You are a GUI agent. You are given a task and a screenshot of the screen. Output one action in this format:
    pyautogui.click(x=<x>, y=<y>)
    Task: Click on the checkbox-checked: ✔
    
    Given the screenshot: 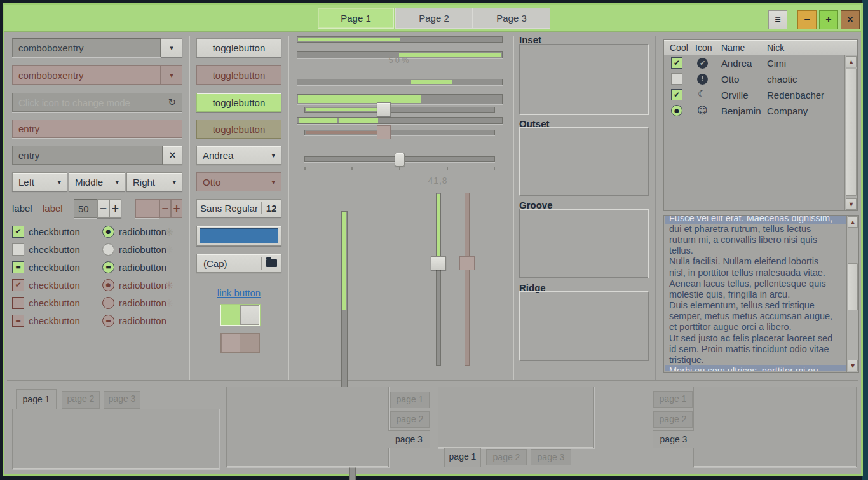 What is the action you would take?
    pyautogui.click(x=18, y=231)
    